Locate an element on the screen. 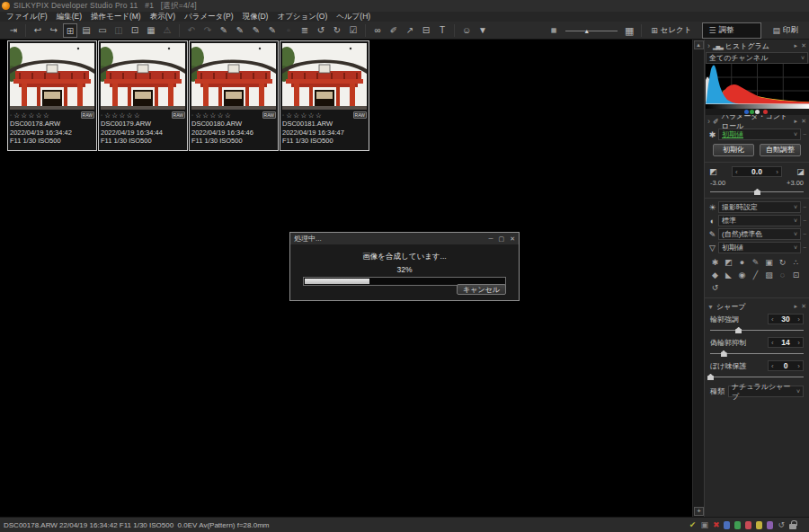 The height and width of the screenshot is (532, 809). thumbnail-size-slider: ▲ is located at coordinates (591, 31).